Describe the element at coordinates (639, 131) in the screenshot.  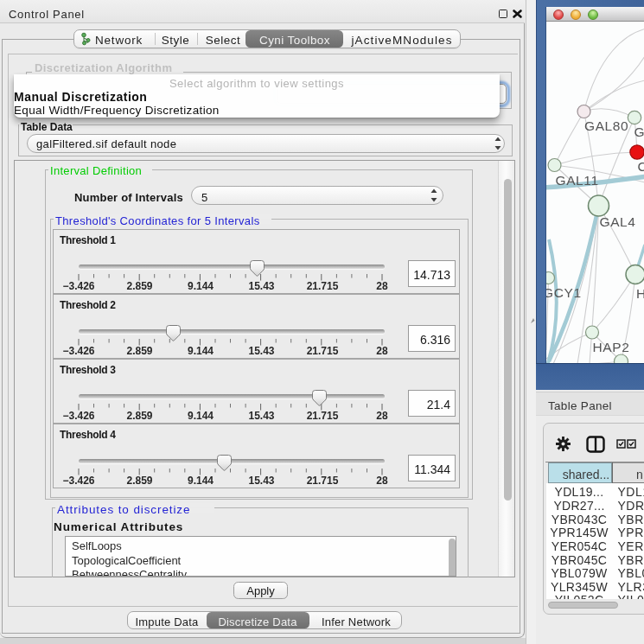
I see `svg-text: GA` at that location.